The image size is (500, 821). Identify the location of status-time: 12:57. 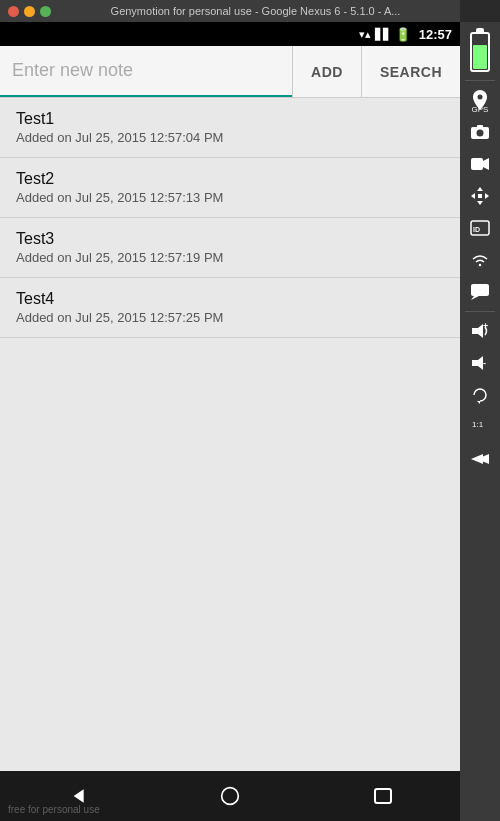
(436, 34).